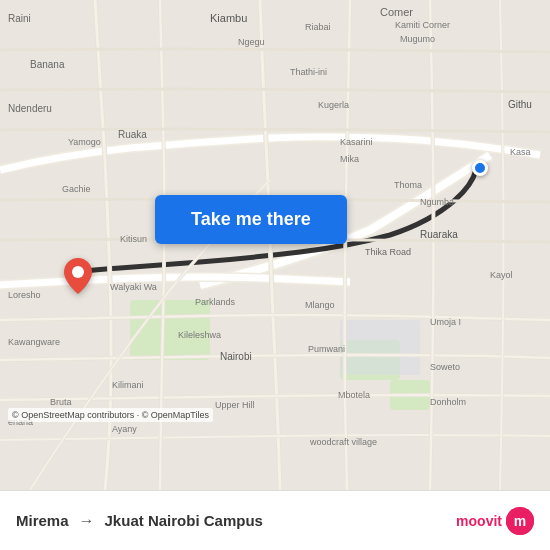 The height and width of the screenshot is (550, 550). Describe the element at coordinates (408, 185) in the screenshot. I see `svg-text: Thoma` at that location.